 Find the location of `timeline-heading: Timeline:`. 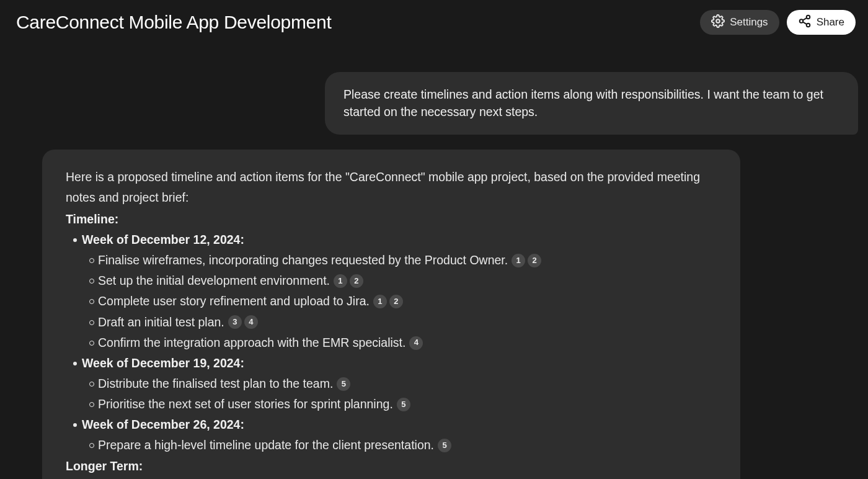

timeline-heading: Timeline: is located at coordinates (391, 220).